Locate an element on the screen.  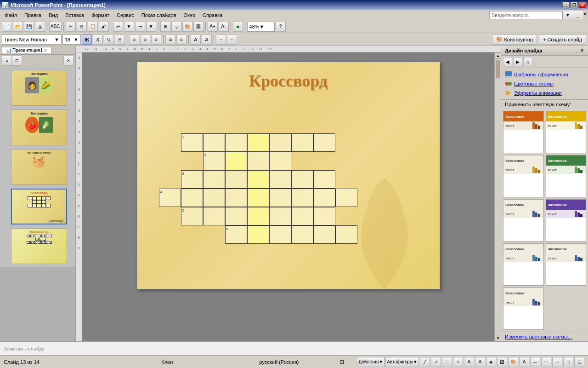
slide-thumb-10: Викторина 👩 🌽 is located at coordinates (39, 88).